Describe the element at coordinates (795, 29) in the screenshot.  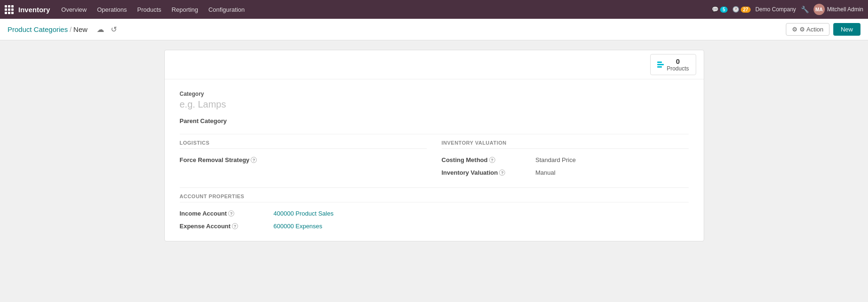
I see `gear-icon: ⚙` at that location.